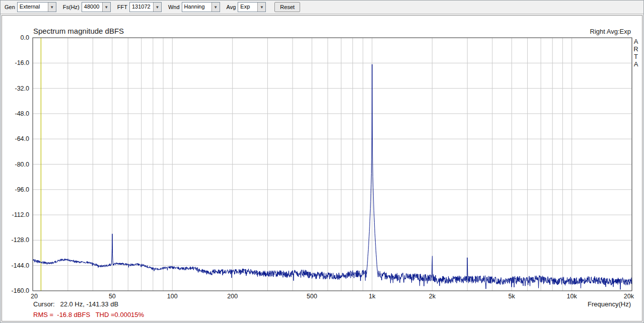 The width and height of the screenshot is (644, 323). I want to click on x-tick-label: 2k, so click(433, 296).